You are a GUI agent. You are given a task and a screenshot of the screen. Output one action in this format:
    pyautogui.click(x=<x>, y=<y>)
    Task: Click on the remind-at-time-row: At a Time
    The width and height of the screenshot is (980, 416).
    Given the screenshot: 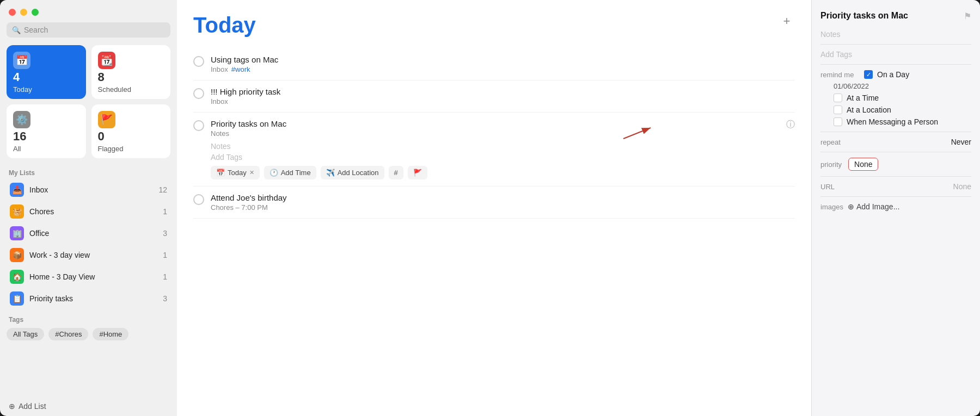 What is the action you would take?
    pyautogui.click(x=903, y=98)
    